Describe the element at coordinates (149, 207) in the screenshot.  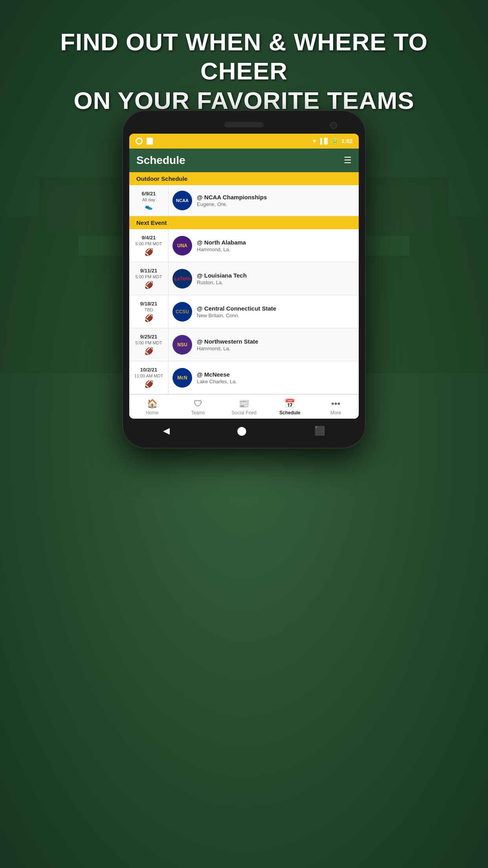
I see `track-icon: 👟` at that location.